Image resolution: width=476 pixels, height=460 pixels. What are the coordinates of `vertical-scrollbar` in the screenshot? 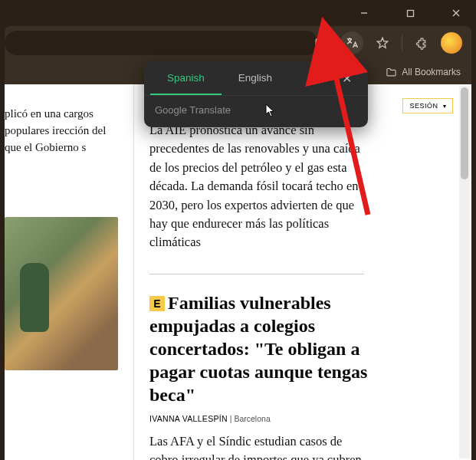 It's located at (465, 272).